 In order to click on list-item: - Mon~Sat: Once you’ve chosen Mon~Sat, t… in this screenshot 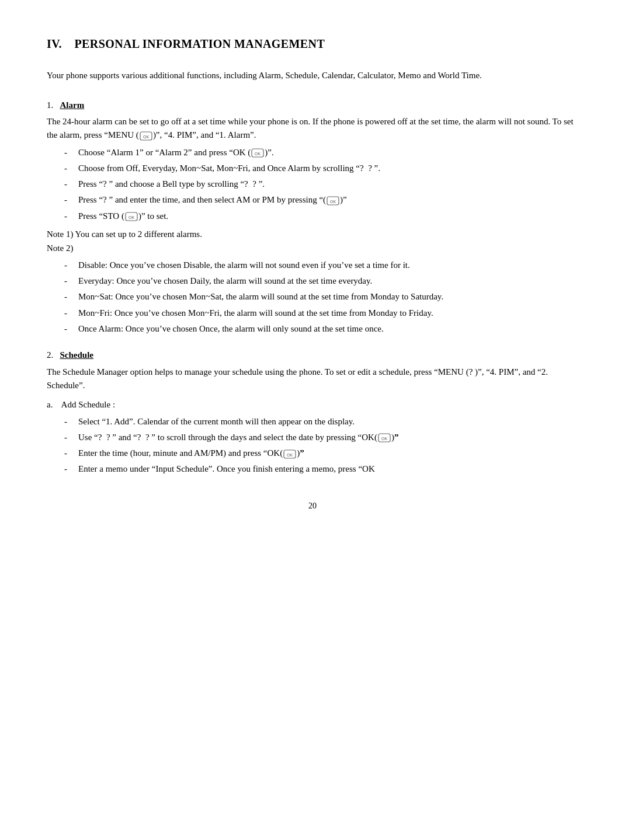, I will do `click(312, 297)`.